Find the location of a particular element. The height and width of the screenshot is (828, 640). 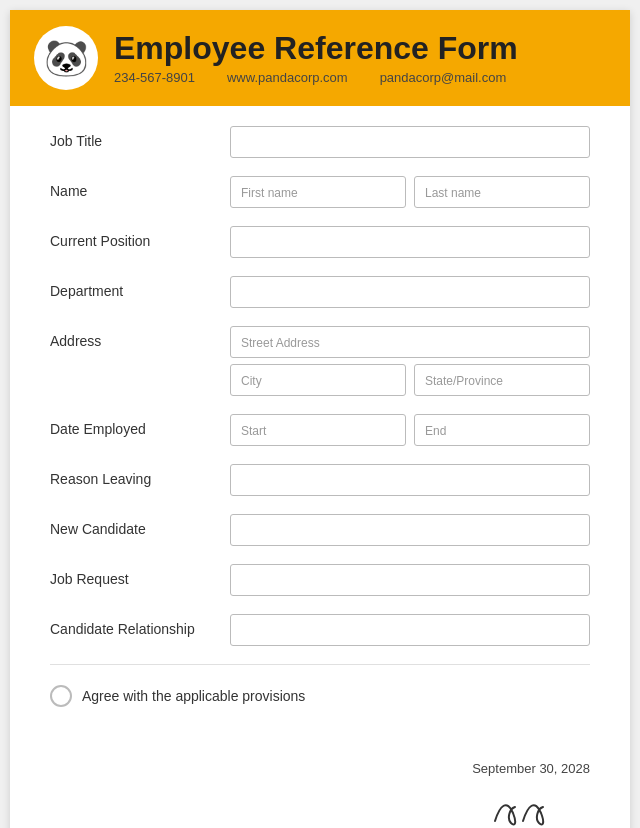

row-job-request: Job Request is located at coordinates (320, 580).